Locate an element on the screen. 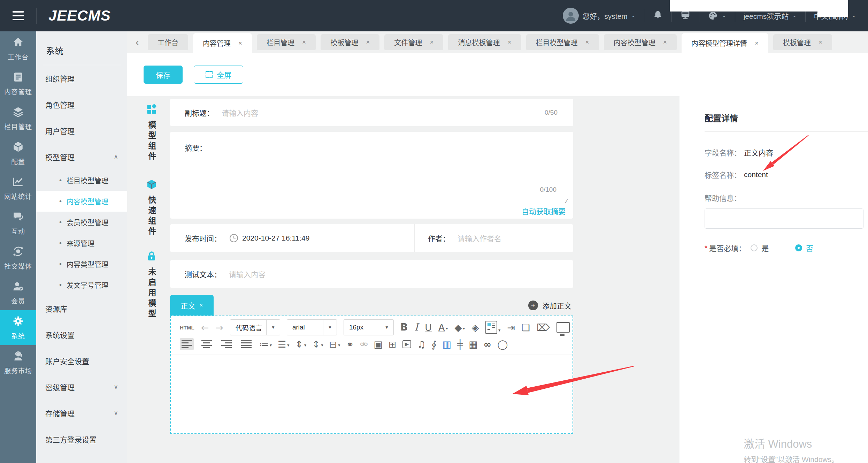 This screenshot has height=463, width=868. menu-item-系统设置: 系统设置 is located at coordinates (82, 335).